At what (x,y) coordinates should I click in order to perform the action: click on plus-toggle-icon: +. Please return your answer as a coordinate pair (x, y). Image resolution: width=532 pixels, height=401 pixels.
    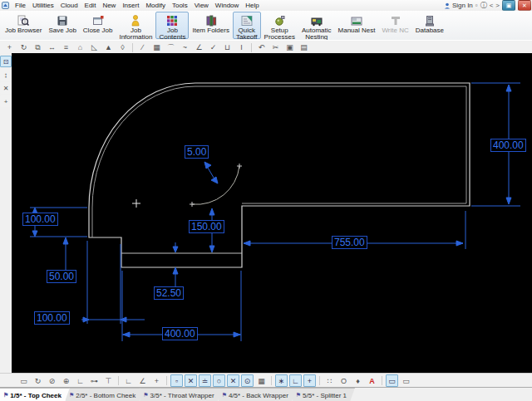
    Looking at the image, I should click on (309, 380).